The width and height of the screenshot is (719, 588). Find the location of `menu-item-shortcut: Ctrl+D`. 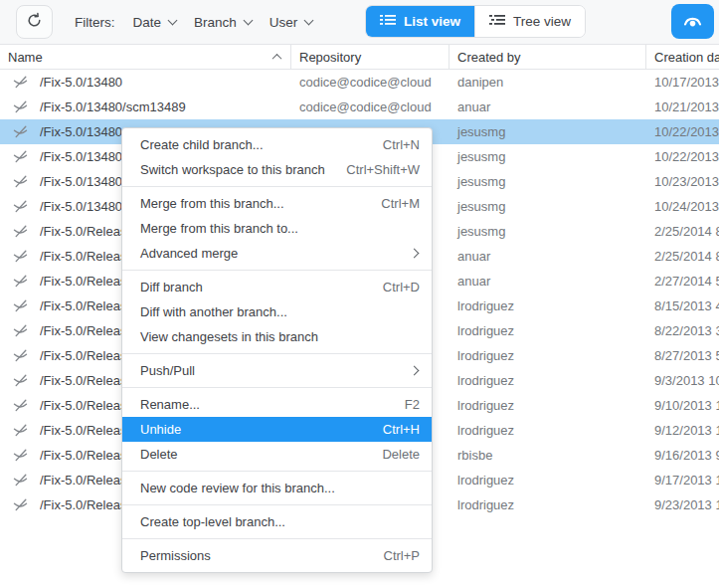

menu-item-shortcut: Ctrl+D is located at coordinates (402, 287).